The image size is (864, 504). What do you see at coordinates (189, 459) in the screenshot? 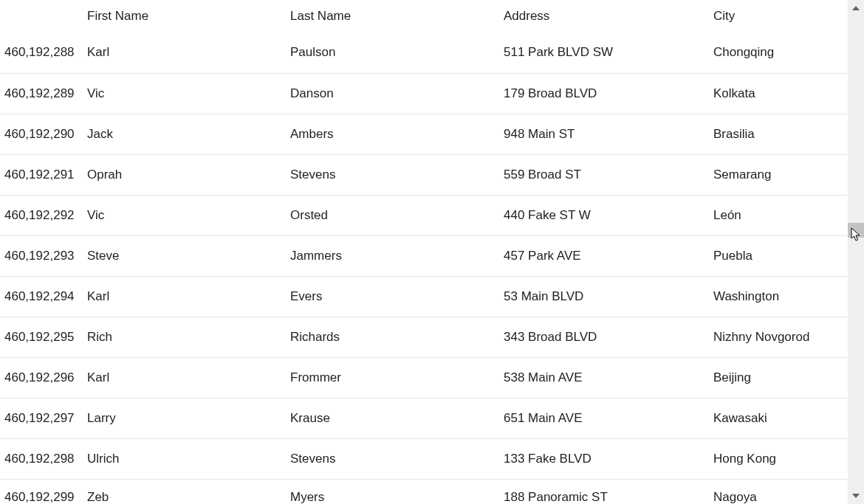
I see `cell-firstname: Ulrich` at bounding box center [189, 459].